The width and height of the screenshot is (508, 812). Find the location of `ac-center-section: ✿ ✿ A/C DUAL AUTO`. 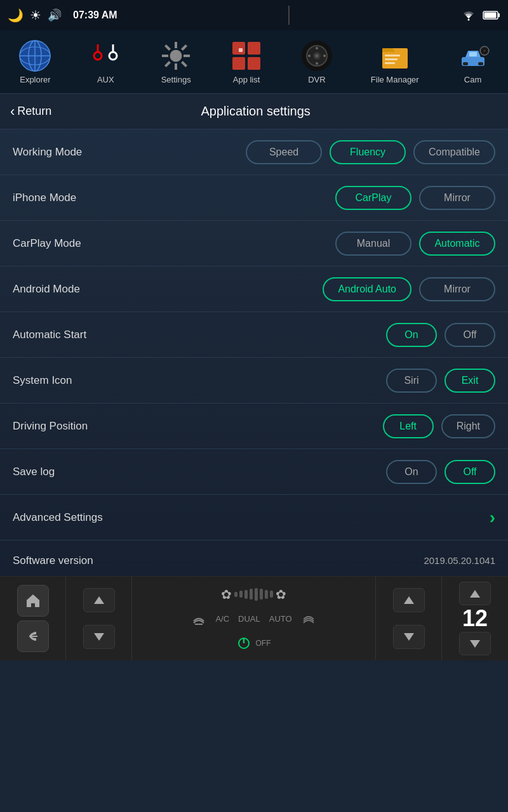

ac-center-section: ✿ ✿ A/C DUAL AUTO is located at coordinates (254, 619).